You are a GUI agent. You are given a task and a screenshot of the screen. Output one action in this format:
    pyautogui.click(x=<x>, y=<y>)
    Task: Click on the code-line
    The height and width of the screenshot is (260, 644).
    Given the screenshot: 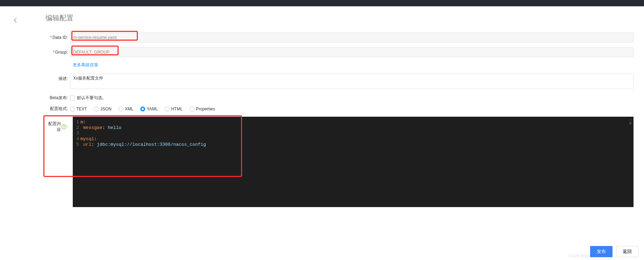 What is the action you would take?
    pyautogui.click(x=143, y=134)
    